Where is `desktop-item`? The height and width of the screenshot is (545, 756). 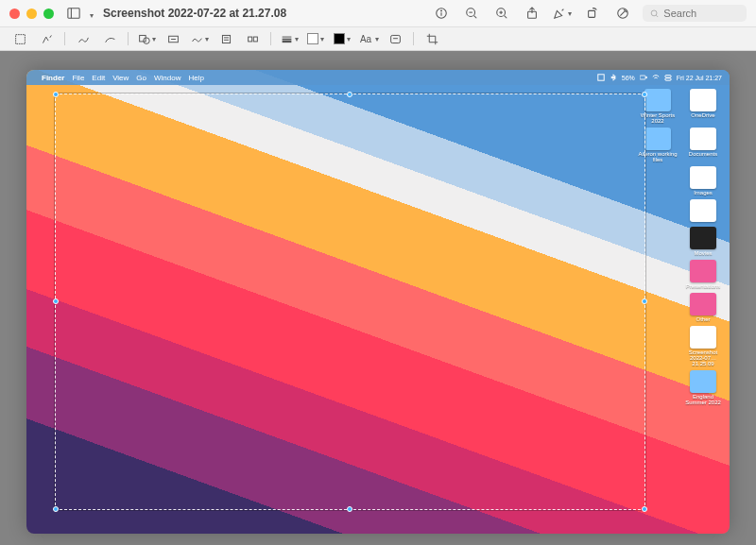 desktop-item is located at coordinates (703, 212).